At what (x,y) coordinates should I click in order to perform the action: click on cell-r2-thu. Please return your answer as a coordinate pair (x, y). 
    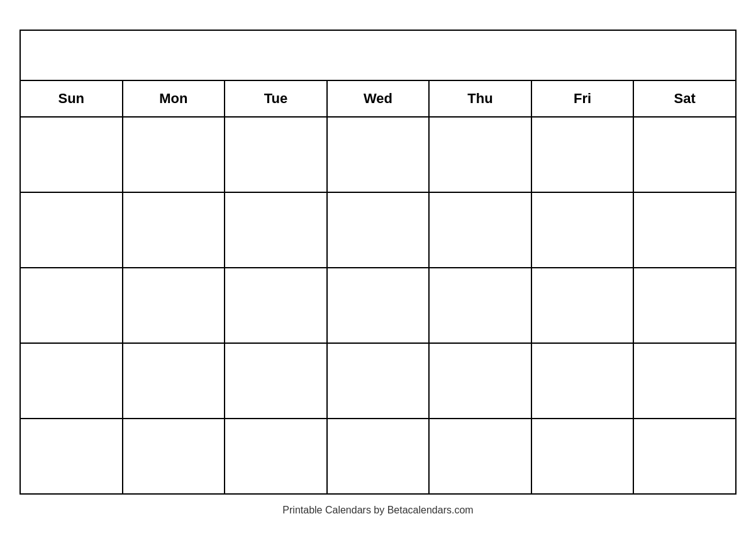
    Looking at the image, I should click on (481, 230).